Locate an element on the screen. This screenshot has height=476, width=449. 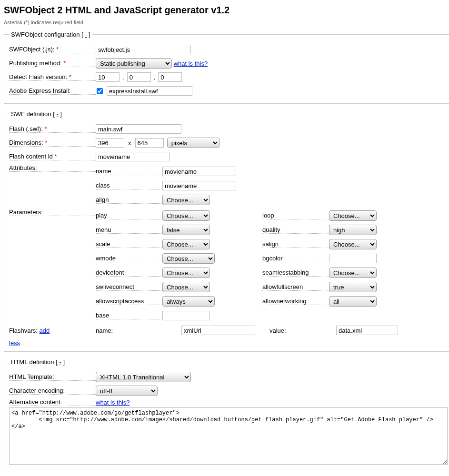
attr-name-input is located at coordinates (199, 171).